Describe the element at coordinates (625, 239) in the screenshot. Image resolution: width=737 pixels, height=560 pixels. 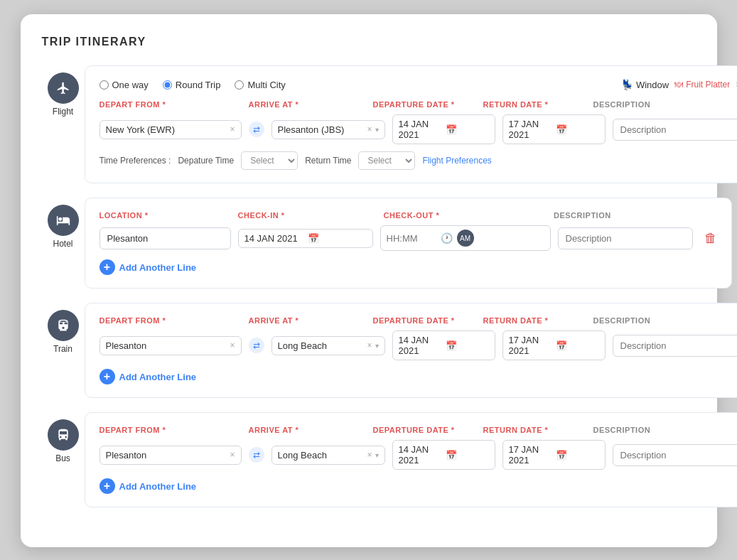
I see `hotel-desc-input` at that location.